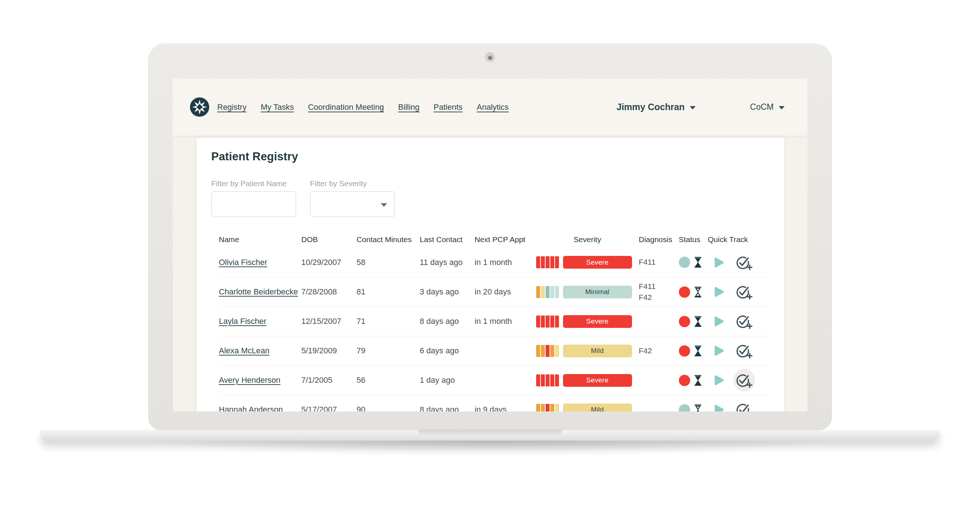  What do you see at coordinates (277, 107) in the screenshot?
I see `nav-link-my-tasks: My Tasks` at bounding box center [277, 107].